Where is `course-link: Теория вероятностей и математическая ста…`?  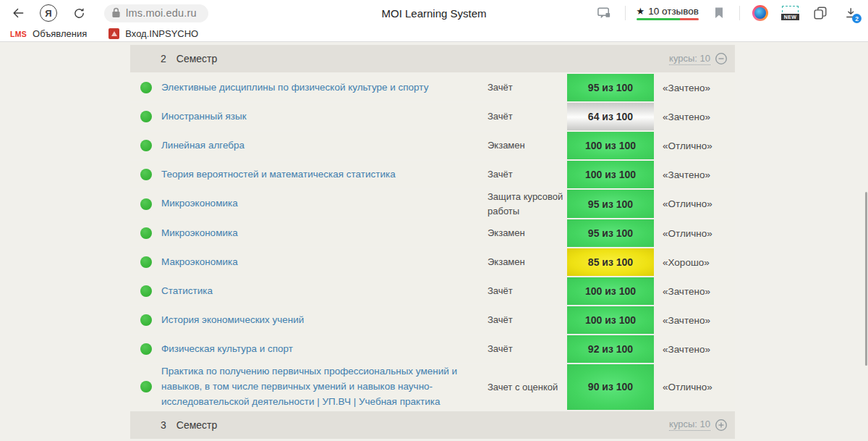
course-link: Теория вероятностей и математическая ста… is located at coordinates (278, 175).